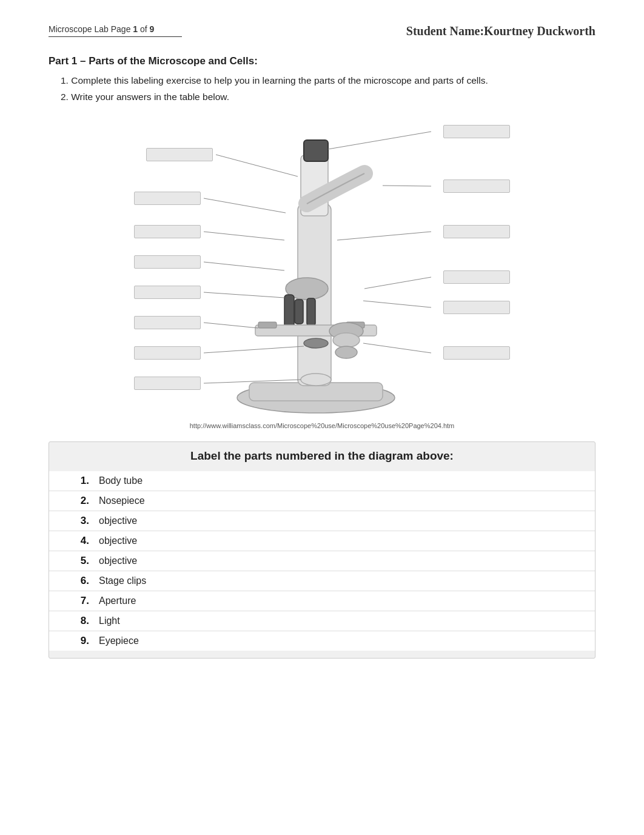 The height and width of the screenshot is (835, 644). I want to click on label-num-7: 7., so click(78, 601).